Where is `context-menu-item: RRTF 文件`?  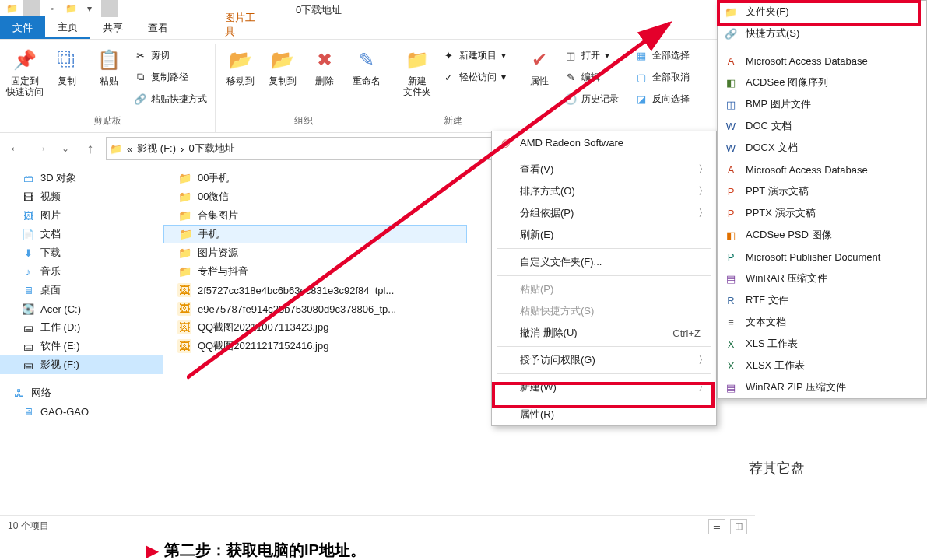
context-menu-item: RRTF 文件 is located at coordinates (822, 300).